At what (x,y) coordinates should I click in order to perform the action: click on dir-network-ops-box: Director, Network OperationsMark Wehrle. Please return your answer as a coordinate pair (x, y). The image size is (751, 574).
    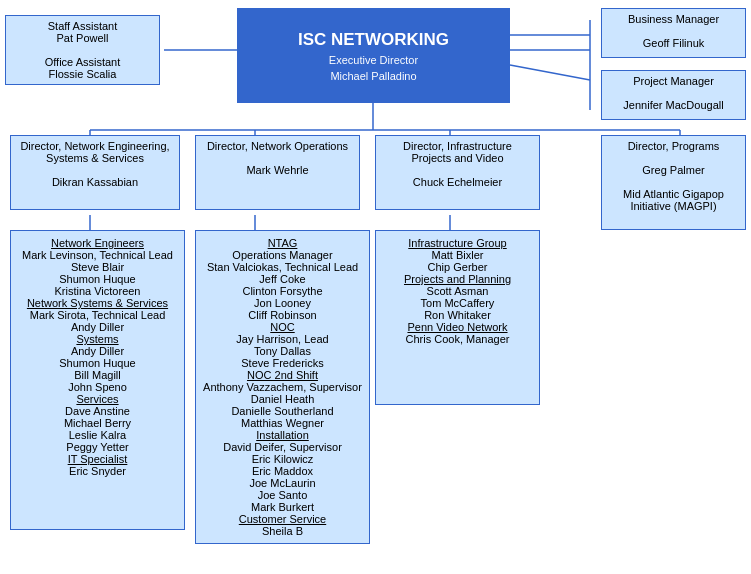
    Looking at the image, I should click on (278, 172).